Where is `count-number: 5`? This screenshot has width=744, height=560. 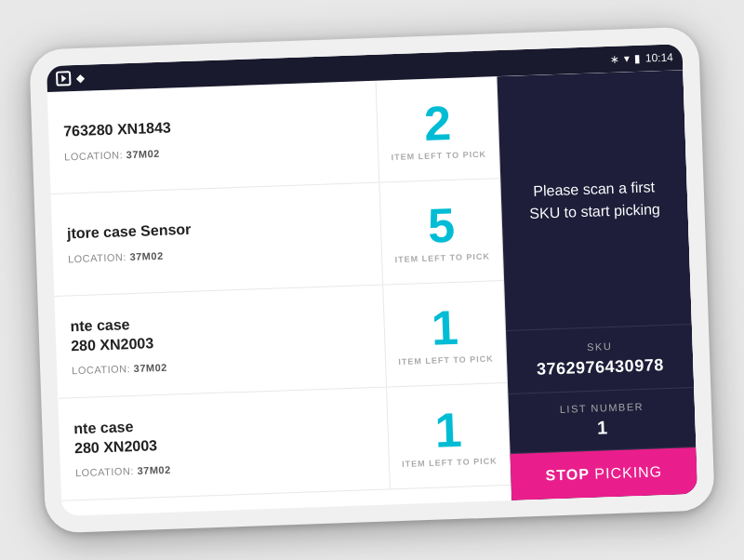 count-number: 5 is located at coordinates (441, 225).